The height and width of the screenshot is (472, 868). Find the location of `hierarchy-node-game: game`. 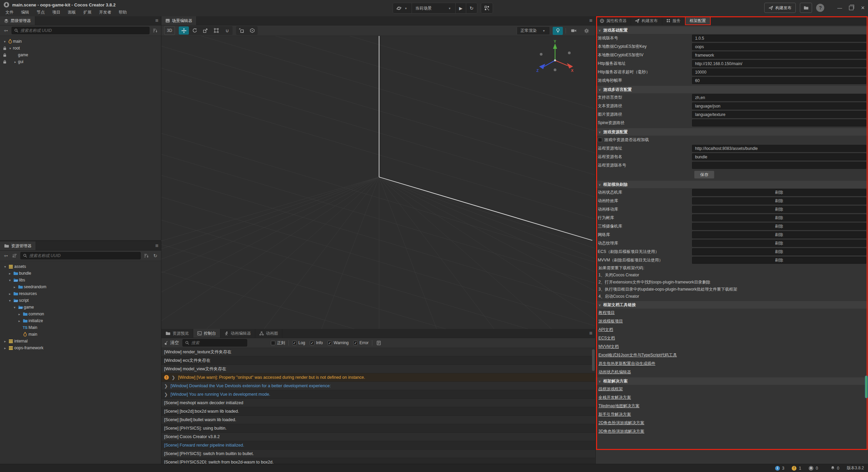

hierarchy-node-game: game is located at coordinates (81, 55).